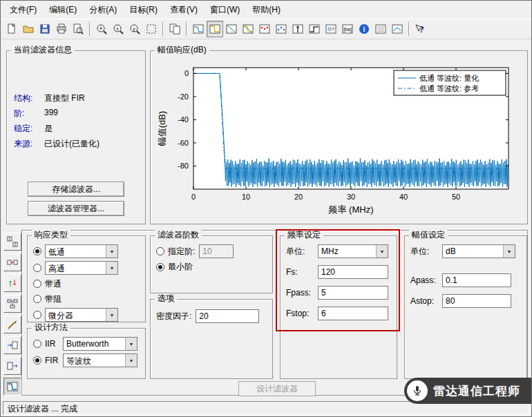 This screenshot has height=417, width=532. What do you see at coordinates (175, 29) in the screenshot?
I see `tile-icon` at bounding box center [175, 29].